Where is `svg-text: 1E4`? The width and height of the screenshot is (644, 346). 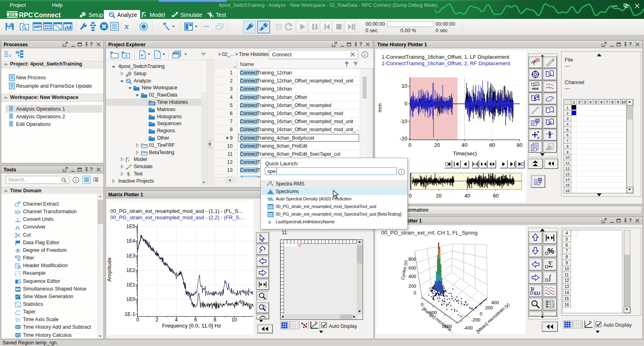
svg-text: 1E4 is located at coordinates (131, 241).